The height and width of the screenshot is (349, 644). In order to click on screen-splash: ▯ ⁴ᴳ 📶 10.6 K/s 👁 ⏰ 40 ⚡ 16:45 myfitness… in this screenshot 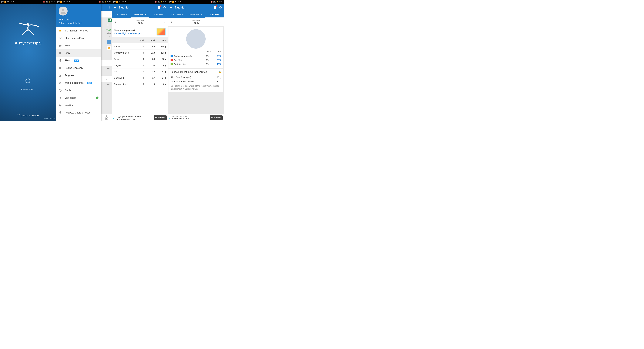, I will do `click(28, 60)`.